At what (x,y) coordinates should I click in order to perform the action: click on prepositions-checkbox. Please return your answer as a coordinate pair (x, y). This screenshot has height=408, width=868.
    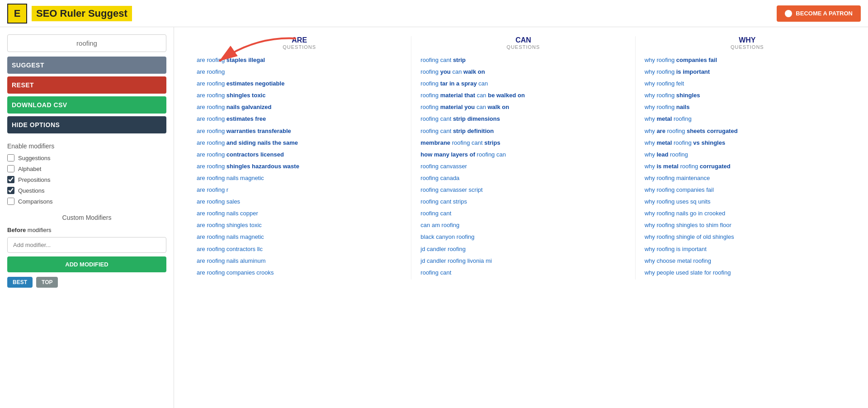
    Looking at the image, I should click on (11, 180).